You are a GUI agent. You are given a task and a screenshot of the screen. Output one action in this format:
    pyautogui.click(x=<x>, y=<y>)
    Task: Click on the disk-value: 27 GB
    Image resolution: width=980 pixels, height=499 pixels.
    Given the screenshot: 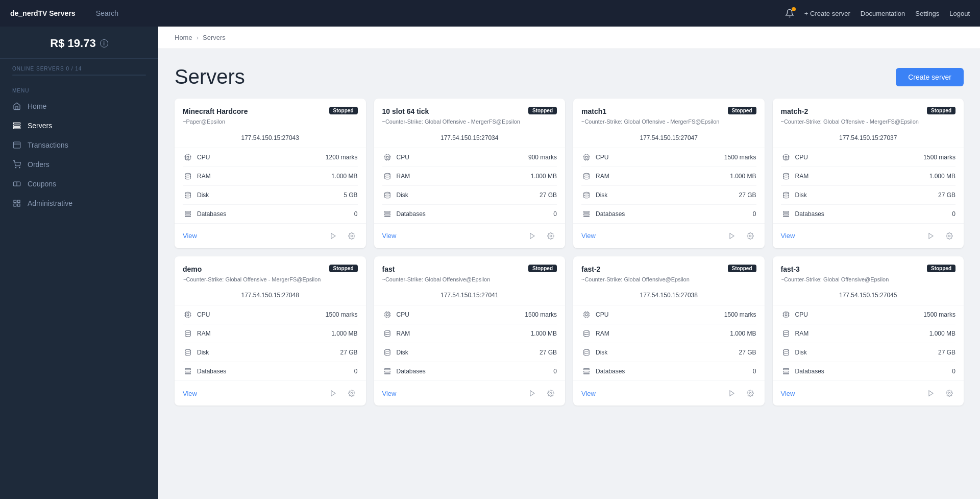 What is the action you would take?
    pyautogui.click(x=349, y=352)
    